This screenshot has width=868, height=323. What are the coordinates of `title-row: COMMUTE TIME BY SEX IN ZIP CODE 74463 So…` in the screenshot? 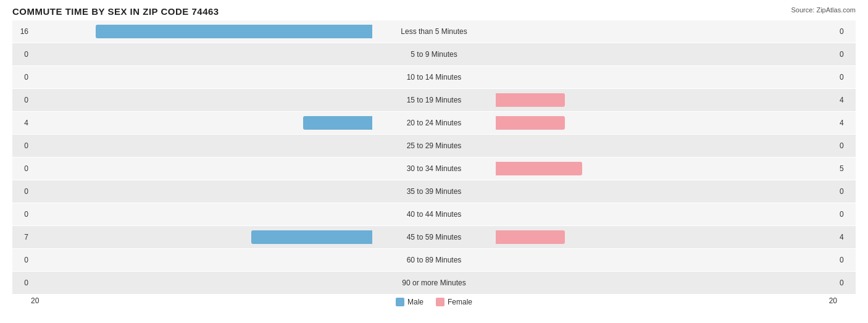 It's located at (434, 11).